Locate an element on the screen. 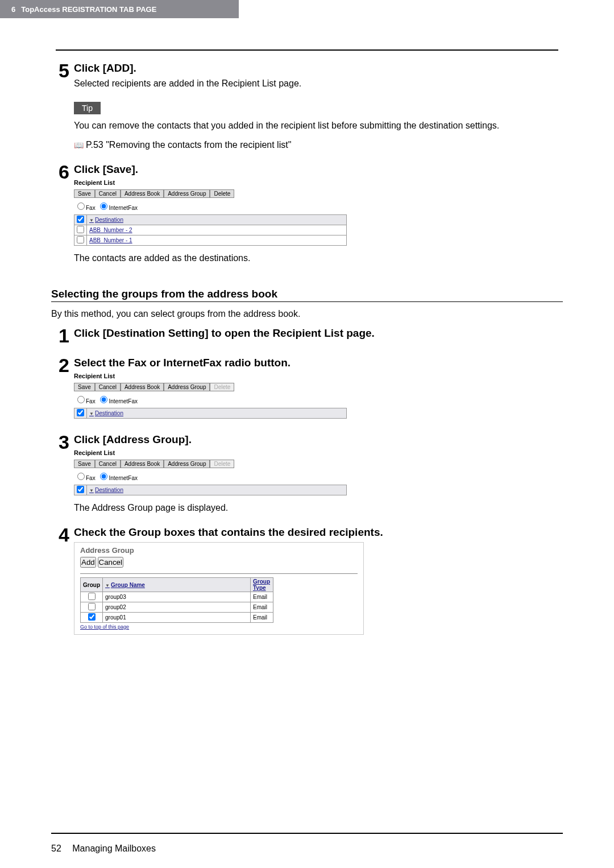 This screenshot has height=868, width=614. go-to-top-link: Go to top of this page is located at coordinates (105, 627).